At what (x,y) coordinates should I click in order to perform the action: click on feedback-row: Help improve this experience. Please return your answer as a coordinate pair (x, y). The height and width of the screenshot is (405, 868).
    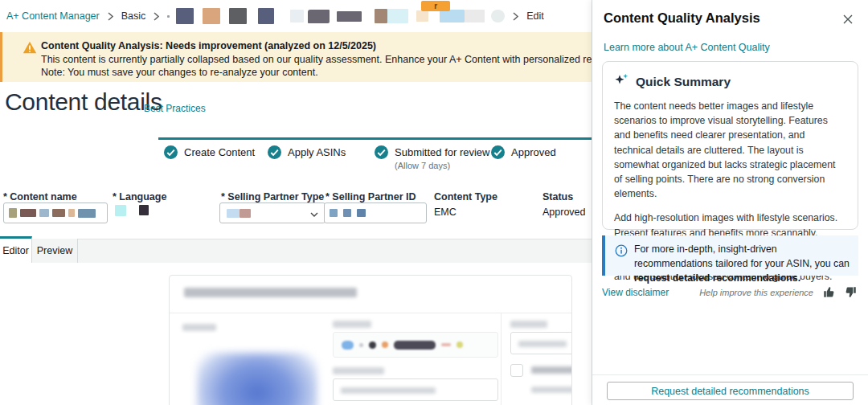
    Looking at the image, I should click on (778, 292).